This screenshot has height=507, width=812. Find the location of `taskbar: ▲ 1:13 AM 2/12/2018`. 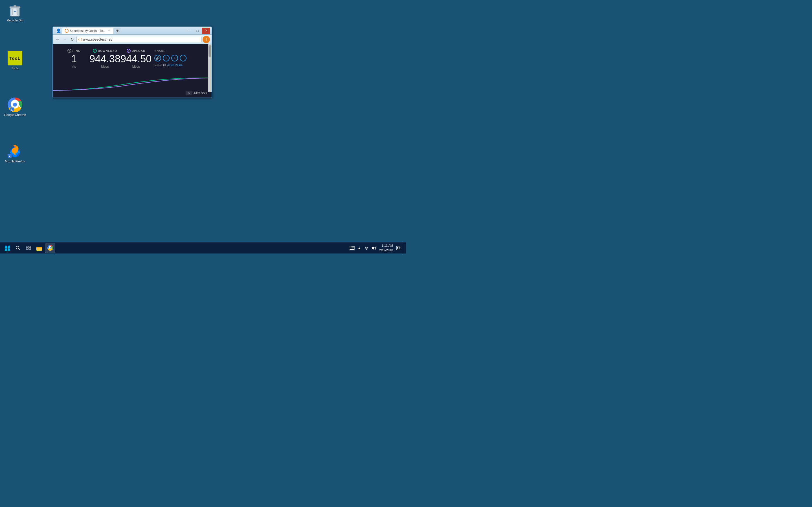

taskbar: ▲ 1:13 AM 2/12/2018 is located at coordinates (203, 248).